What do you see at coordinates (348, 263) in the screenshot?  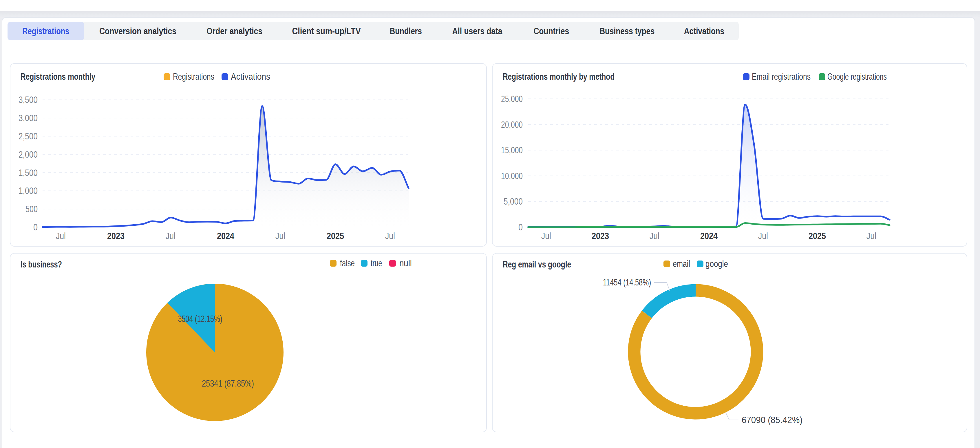 I see `svg-text: false` at bounding box center [348, 263].